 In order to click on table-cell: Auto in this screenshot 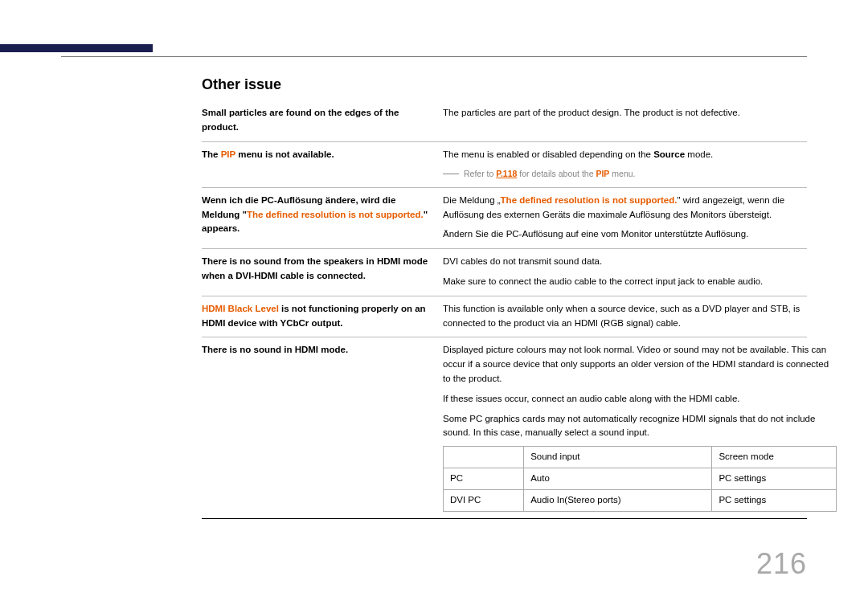, I will do `click(618, 479)`.